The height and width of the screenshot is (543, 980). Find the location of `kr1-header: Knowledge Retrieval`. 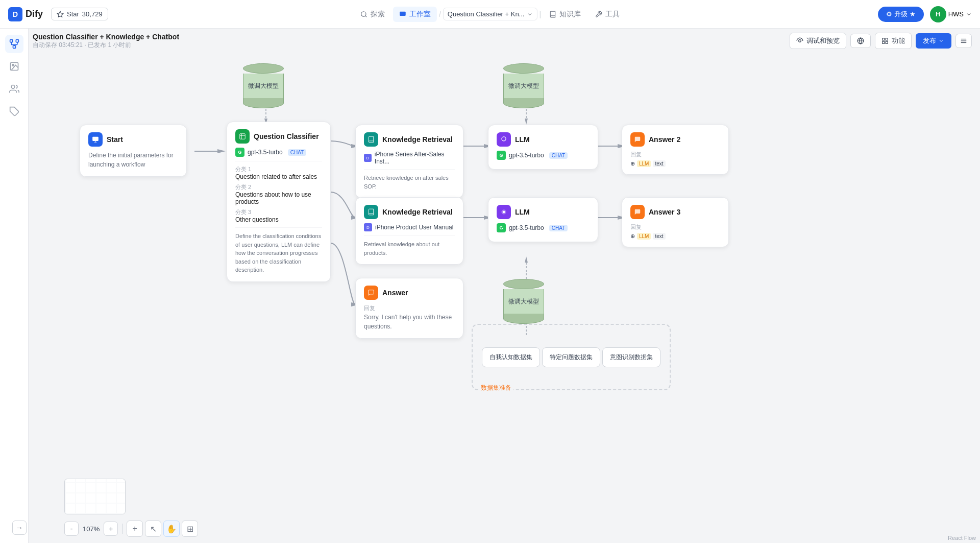

kr1-header: Knowledge Retrieval is located at coordinates (409, 139).